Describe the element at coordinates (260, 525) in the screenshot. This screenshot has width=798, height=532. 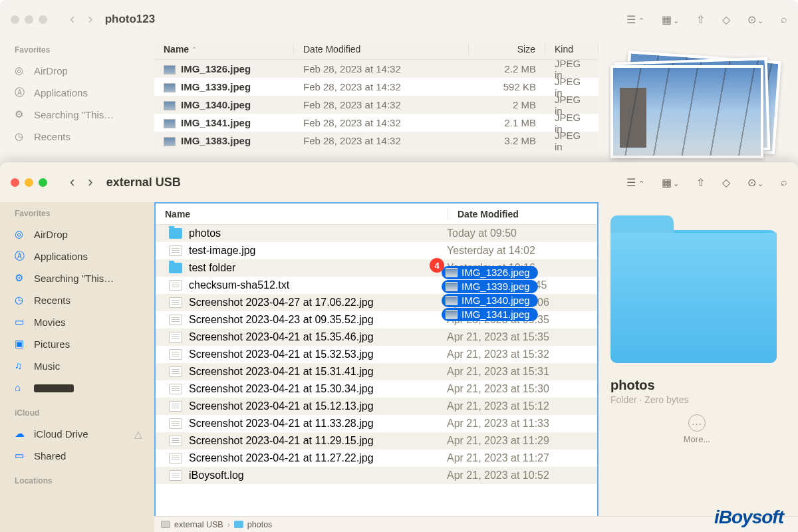
I see `path-segment: photos` at that location.